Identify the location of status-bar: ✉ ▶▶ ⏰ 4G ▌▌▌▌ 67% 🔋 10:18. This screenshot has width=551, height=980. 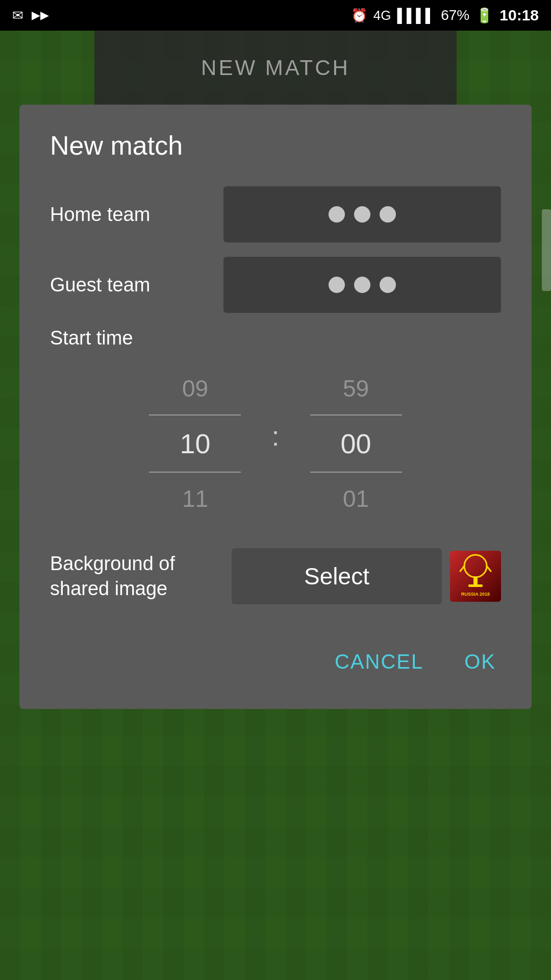
(276, 15).